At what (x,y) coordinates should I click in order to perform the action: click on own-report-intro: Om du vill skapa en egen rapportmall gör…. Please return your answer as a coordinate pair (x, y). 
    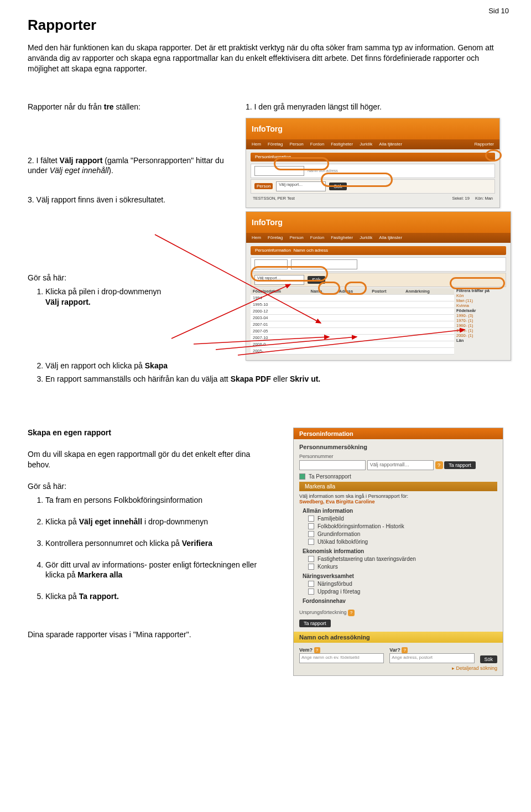
    Looking at the image, I should click on (149, 460).